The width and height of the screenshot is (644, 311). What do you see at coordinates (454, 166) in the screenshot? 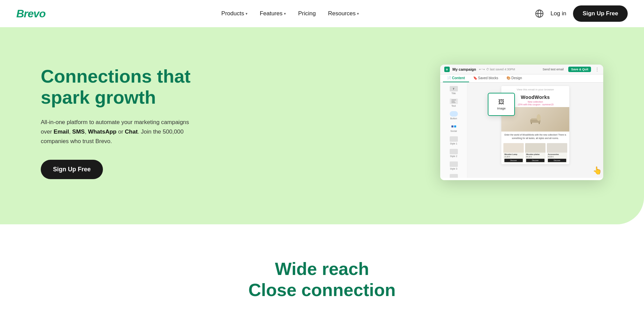
I see `sidebar-item-style3: Style 3` at bounding box center [454, 166].